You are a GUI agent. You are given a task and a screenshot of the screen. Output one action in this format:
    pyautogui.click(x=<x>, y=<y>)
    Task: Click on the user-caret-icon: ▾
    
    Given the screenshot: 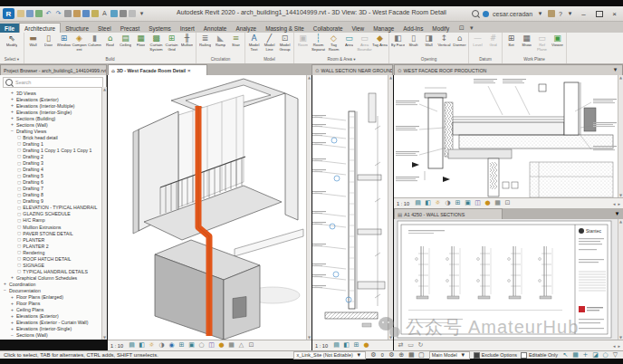 What is the action you would take?
    pyautogui.click(x=540, y=14)
    